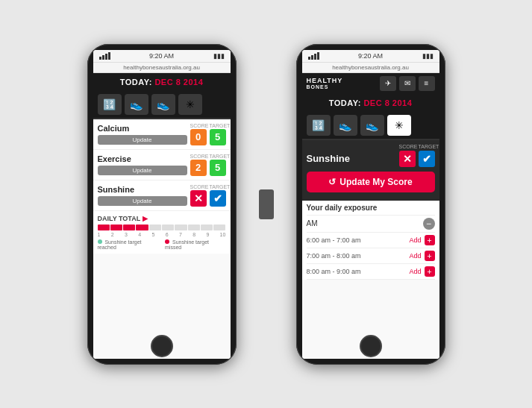  I want to click on add-label-2: Add, so click(415, 256).